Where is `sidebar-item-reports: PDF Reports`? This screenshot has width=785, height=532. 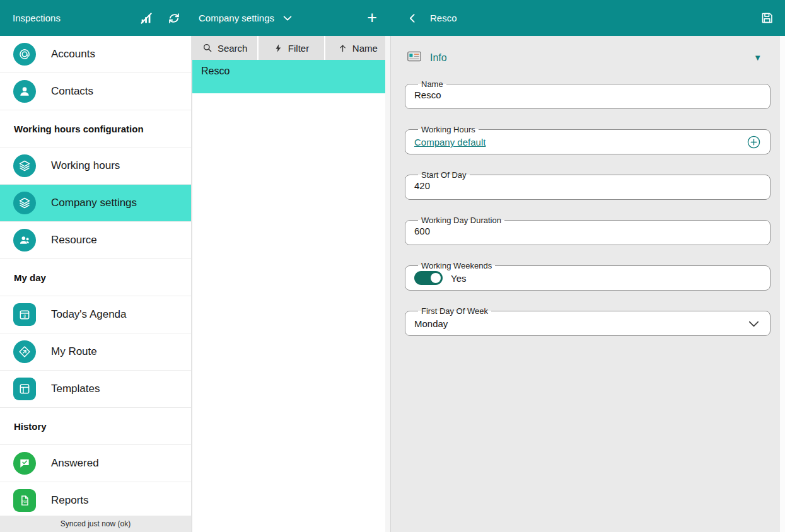
sidebar-item-reports: PDF Reports is located at coordinates (96, 499).